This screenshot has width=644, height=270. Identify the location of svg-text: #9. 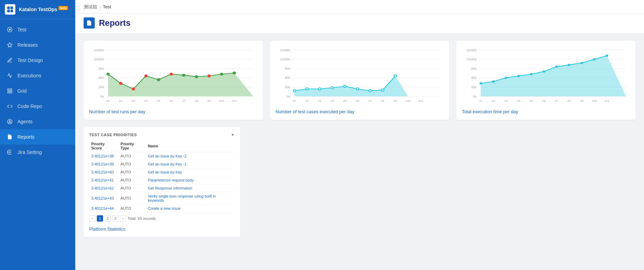
(395, 101).